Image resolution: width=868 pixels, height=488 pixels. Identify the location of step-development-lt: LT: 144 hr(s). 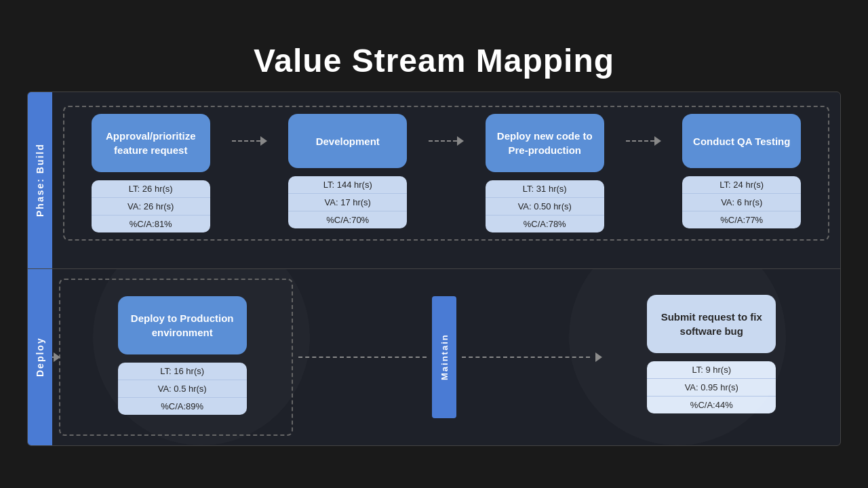
(347, 185).